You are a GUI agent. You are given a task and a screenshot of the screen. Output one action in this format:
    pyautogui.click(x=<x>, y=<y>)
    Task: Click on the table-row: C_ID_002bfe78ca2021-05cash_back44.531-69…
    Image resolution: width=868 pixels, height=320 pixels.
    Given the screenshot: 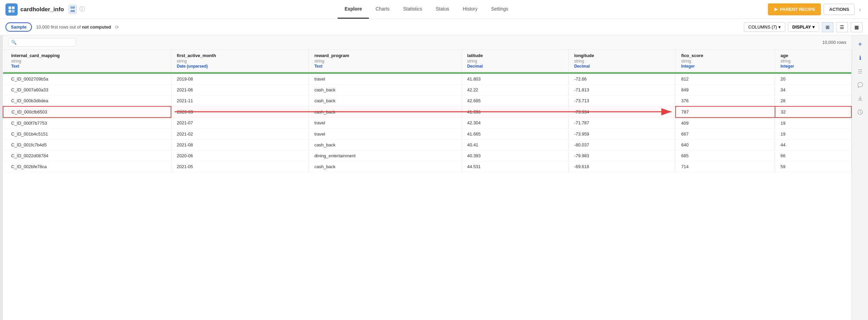 What is the action you would take?
    pyautogui.click(x=427, y=166)
    